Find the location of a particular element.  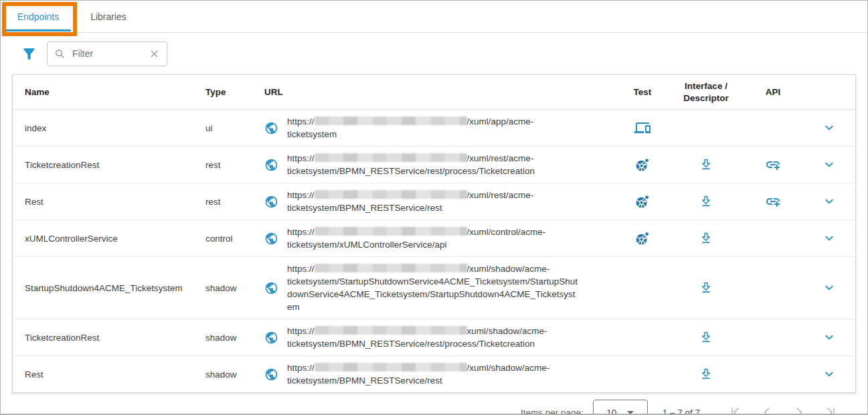

previous-page-icon is located at coordinates (767, 410).